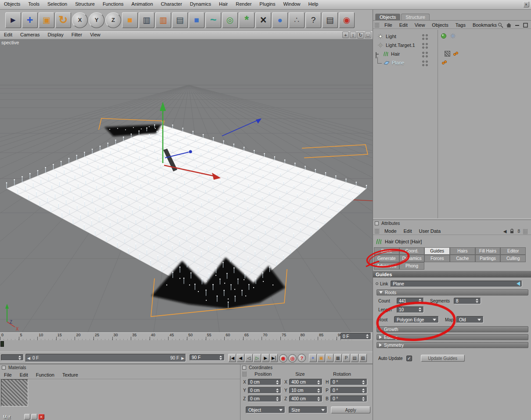 This screenshot has height=420, width=531. Describe the element at coordinates (8, 375) in the screenshot. I see `materials-menu-item: File` at that location.